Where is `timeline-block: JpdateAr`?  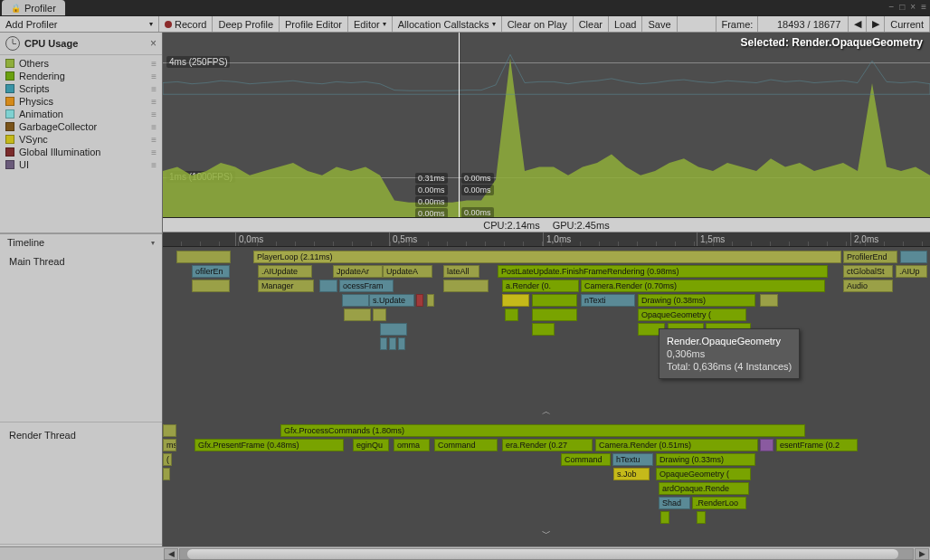
timeline-block: JpdateAr is located at coordinates (358, 271).